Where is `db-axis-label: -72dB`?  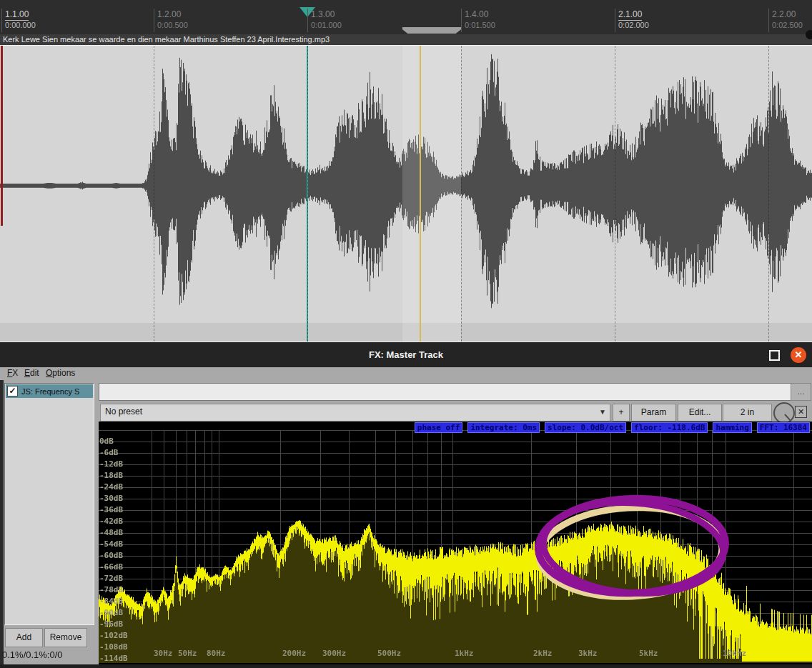 db-axis-label: -72dB is located at coordinates (112, 579).